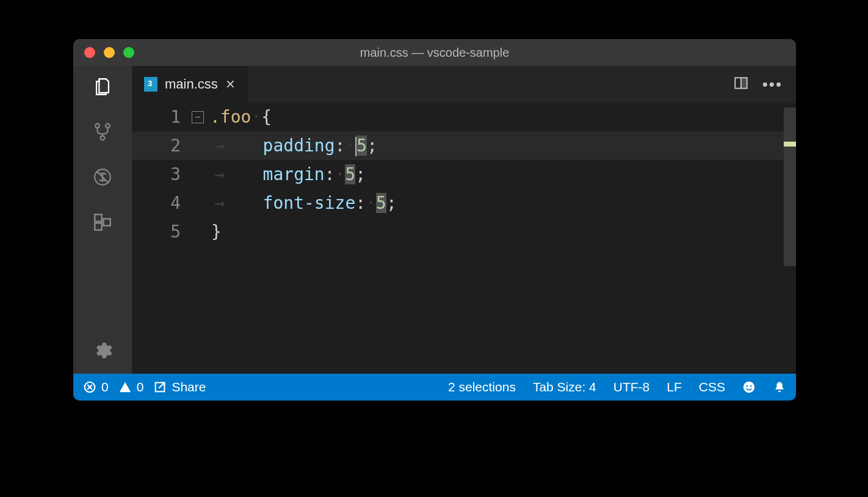  Describe the element at coordinates (741, 84) in the screenshot. I see `split-editor-button` at that location.